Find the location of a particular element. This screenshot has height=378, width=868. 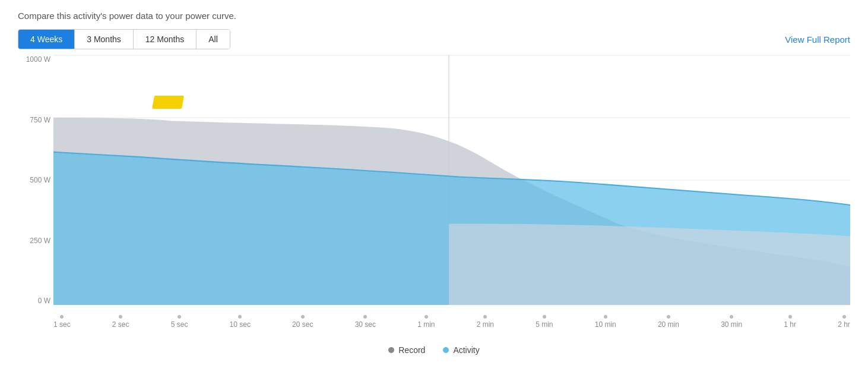

legend-activity-label: Activity is located at coordinates (466, 350).